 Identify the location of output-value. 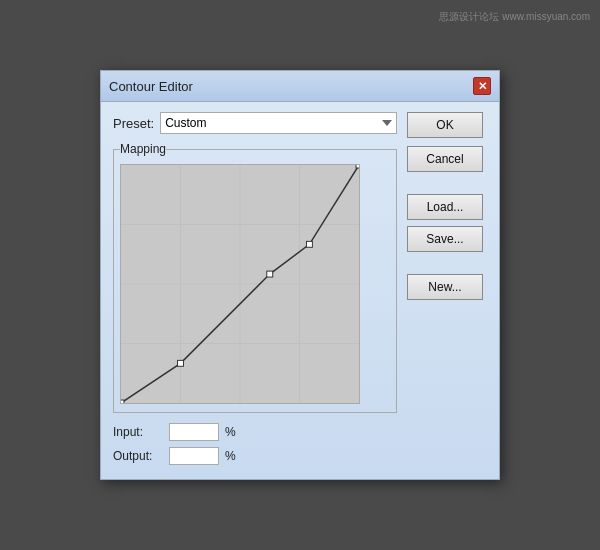
(194, 456).